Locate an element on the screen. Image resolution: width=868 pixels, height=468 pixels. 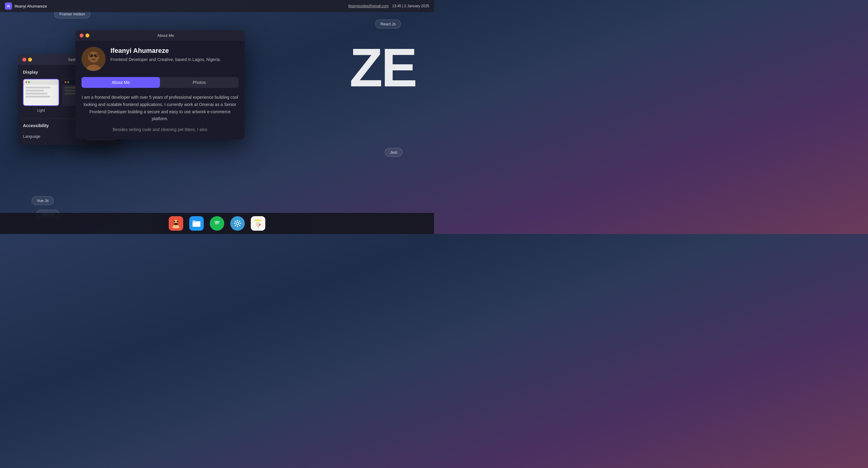
profile-name: Ifeanyi Ahumareze is located at coordinates (166, 51).